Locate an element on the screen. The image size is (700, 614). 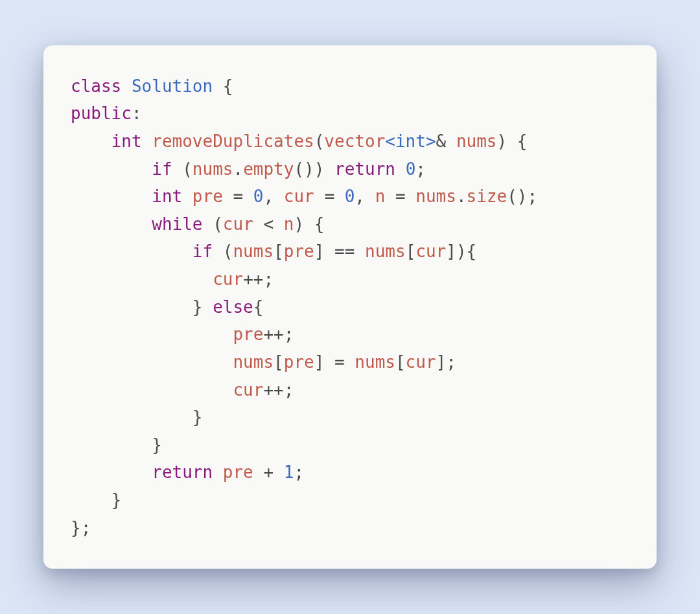
colon: : is located at coordinates (137, 113).